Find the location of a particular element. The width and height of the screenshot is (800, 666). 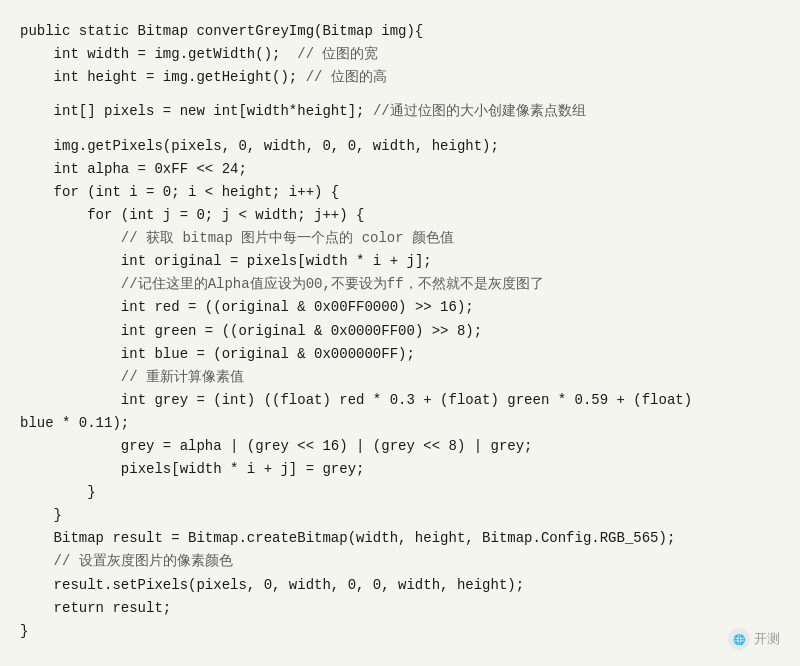

code-line: pixels[width * i + j] = grey; is located at coordinates (400, 470).